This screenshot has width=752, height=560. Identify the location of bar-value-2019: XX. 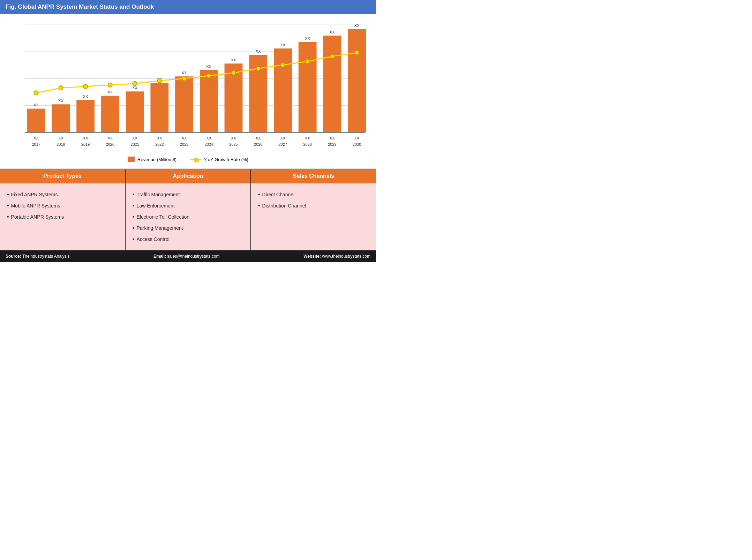
(86, 138).